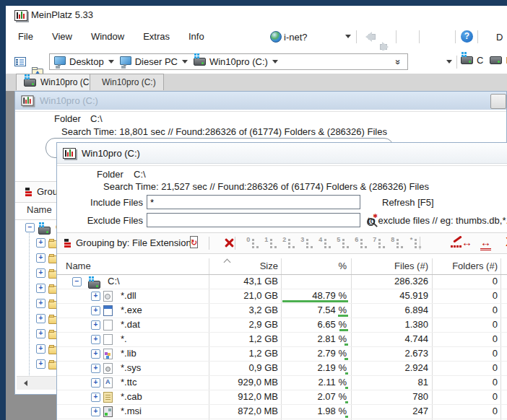 The width and height of the screenshot is (507, 420). What do you see at coordinates (78, 266) in the screenshot?
I see `column-header-name: Name` at bounding box center [78, 266].